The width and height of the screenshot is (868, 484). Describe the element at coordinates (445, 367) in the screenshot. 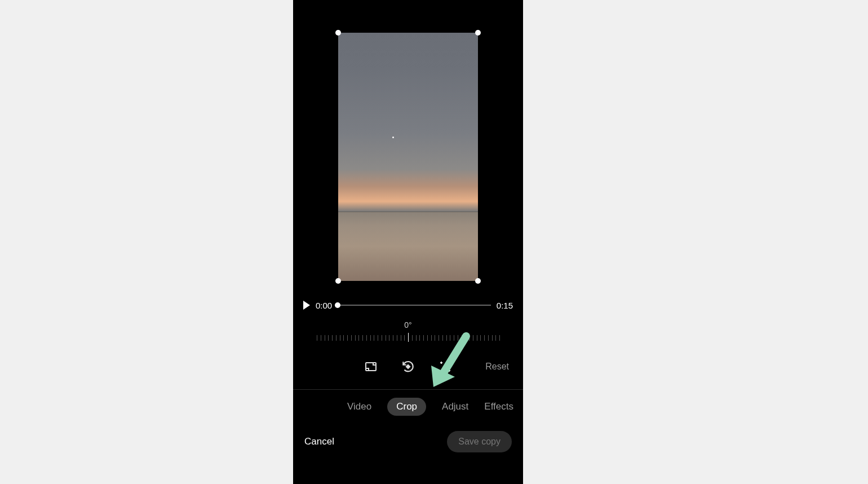

I see `transform-icon` at that location.